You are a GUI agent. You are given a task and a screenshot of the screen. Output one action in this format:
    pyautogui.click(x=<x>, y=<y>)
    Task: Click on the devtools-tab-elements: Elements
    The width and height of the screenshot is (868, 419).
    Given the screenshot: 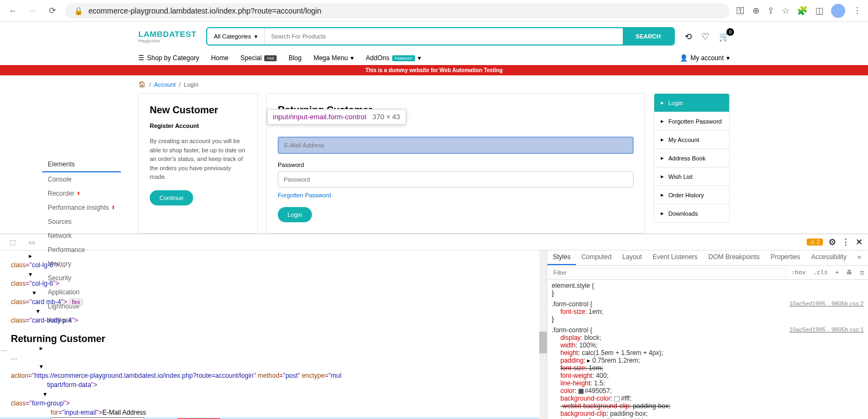 What is the action you would take?
    pyautogui.click(x=81, y=165)
    